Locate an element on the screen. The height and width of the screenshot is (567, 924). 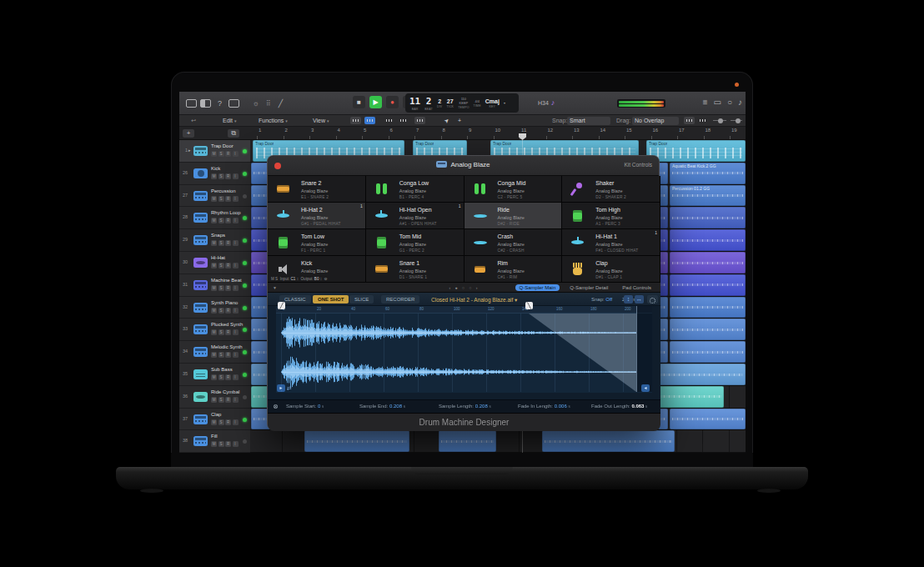
sample-file-select: Closed Hi-Hat 2 - Analog Blaze.aif ▾ is located at coordinates (474, 300).